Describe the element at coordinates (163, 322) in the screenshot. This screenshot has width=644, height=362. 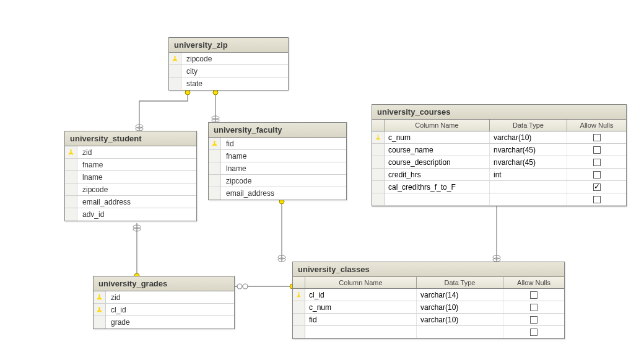
I see `table-row: grade` at that location.